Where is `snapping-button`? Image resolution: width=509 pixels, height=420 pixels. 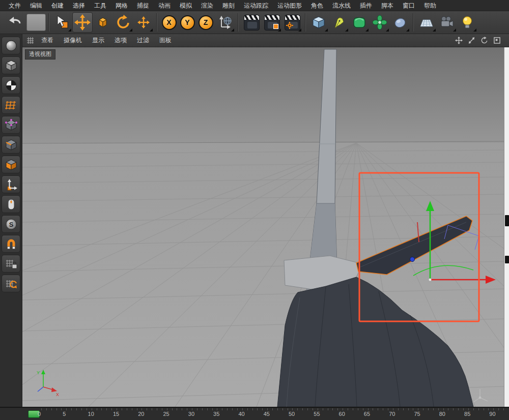 snapping-button is located at coordinates (11, 244).